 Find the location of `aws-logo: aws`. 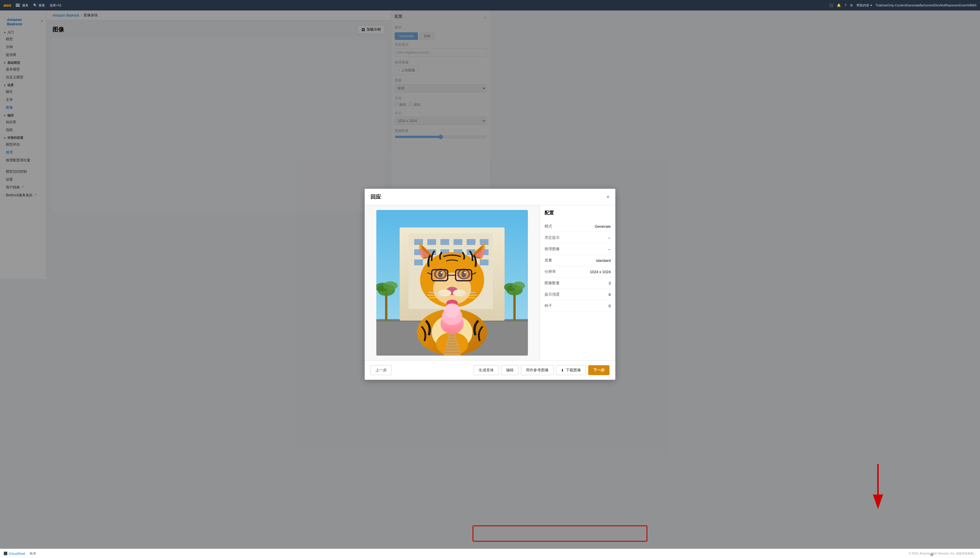

aws-logo: aws is located at coordinates (7, 5).